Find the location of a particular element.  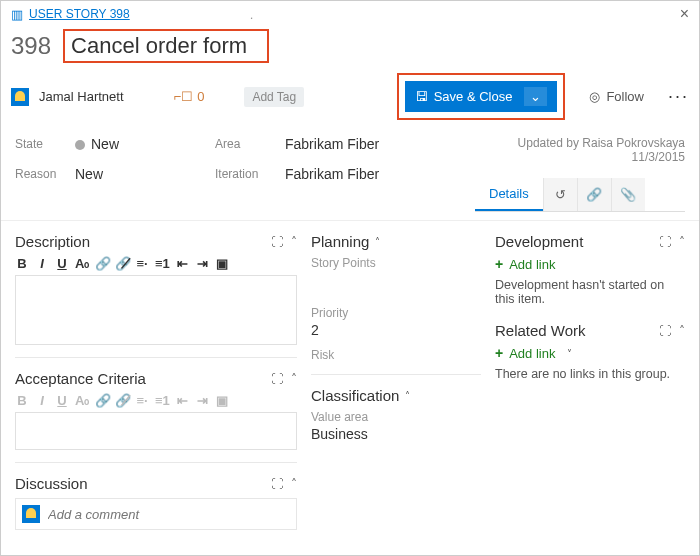

dev-add-link: + Add link is located at coordinates (590, 264).